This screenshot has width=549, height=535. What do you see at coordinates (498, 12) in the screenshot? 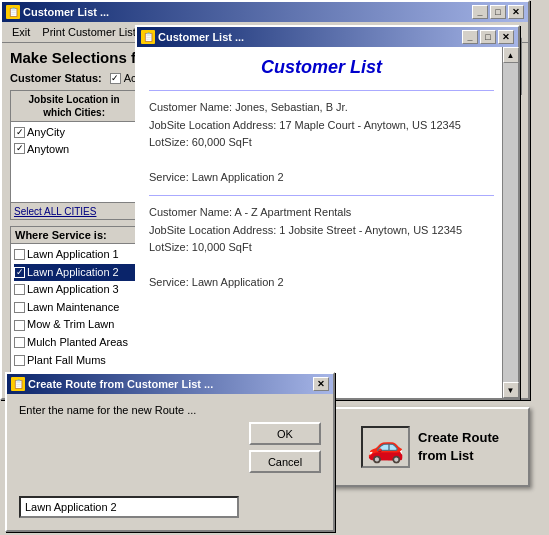
I see `maximize-button: □` at bounding box center [498, 12].